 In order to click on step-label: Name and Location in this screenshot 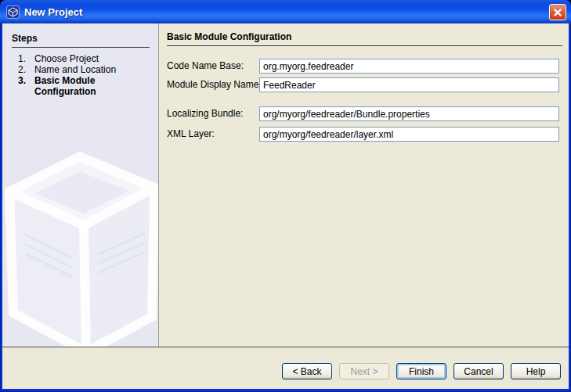, I will do `click(94, 70)`.